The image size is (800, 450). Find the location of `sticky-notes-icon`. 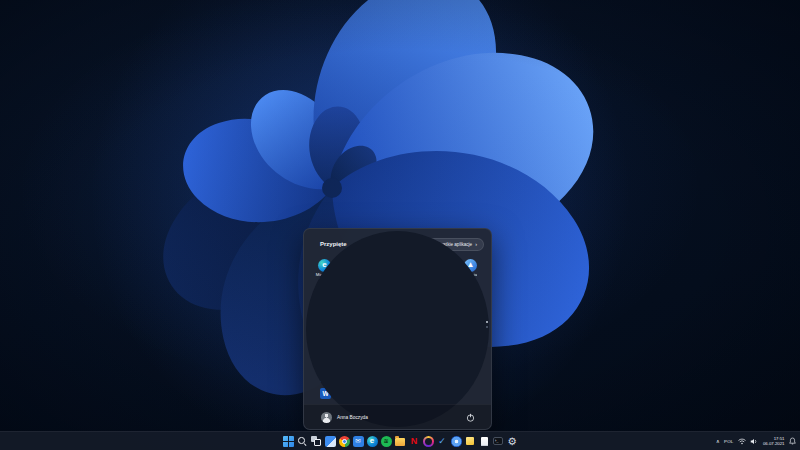

sticky-notes-icon is located at coordinates (470, 442).